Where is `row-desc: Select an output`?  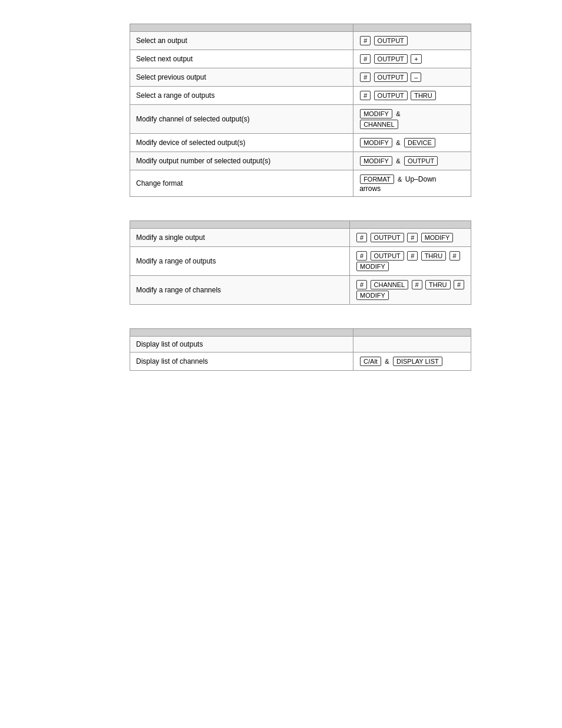
row-desc: Select an output is located at coordinates (242, 41).